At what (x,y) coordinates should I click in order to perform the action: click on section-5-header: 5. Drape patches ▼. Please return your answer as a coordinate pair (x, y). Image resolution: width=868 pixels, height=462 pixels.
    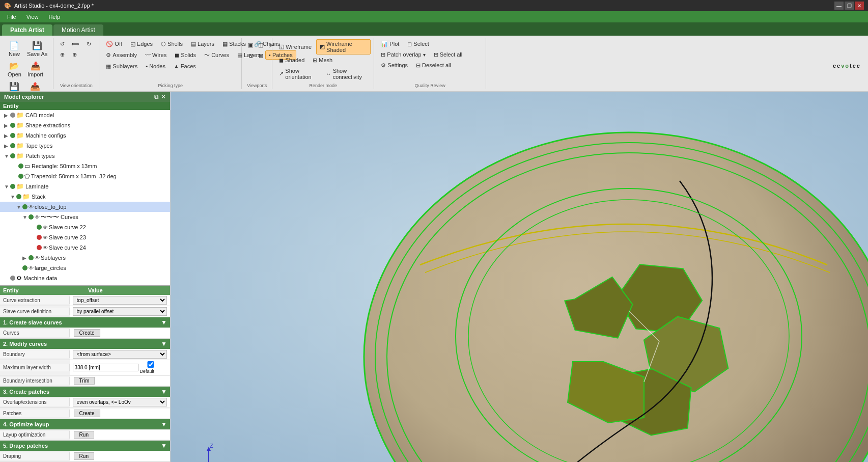
    Looking at the image, I should click on (85, 446).